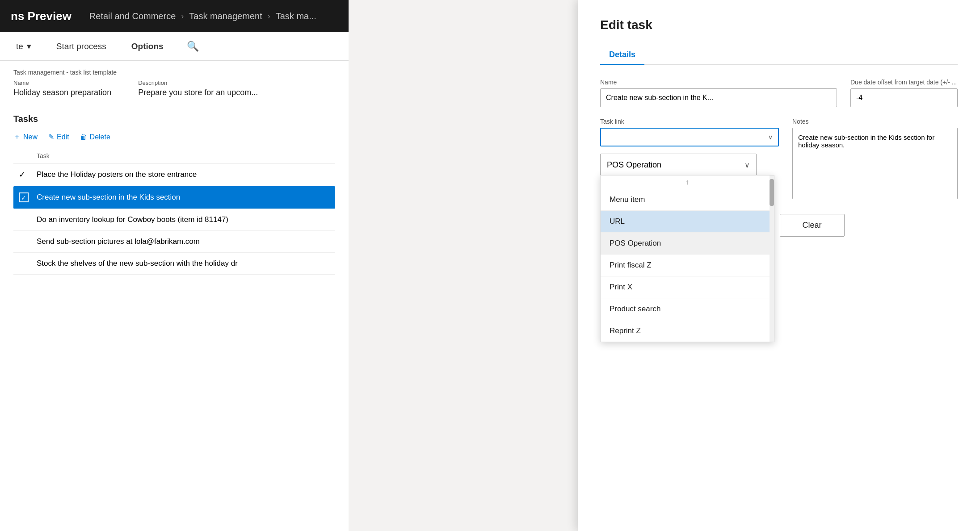  What do you see at coordinates (63, 93) in the screenshot?
I see `name-value: Holiday season preparation` at bounding box center [63, 93].